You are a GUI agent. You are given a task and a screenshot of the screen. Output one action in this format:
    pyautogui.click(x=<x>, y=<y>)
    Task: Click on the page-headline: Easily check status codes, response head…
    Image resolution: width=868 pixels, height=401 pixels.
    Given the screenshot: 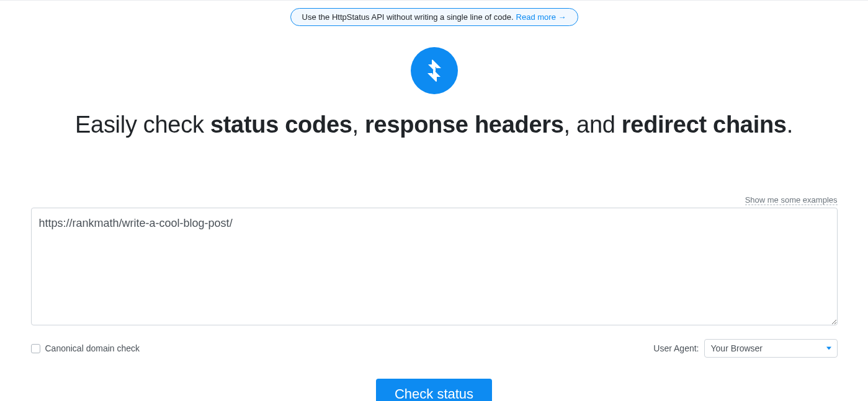 What is the action you would take?
    pyautogui.click(x=434, y=125)
    